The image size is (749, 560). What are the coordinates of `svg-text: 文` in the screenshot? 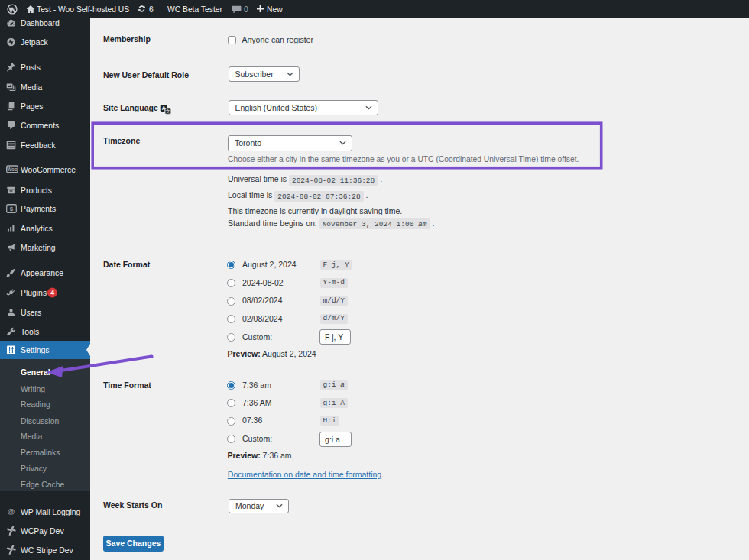 It's located at (168, 112).